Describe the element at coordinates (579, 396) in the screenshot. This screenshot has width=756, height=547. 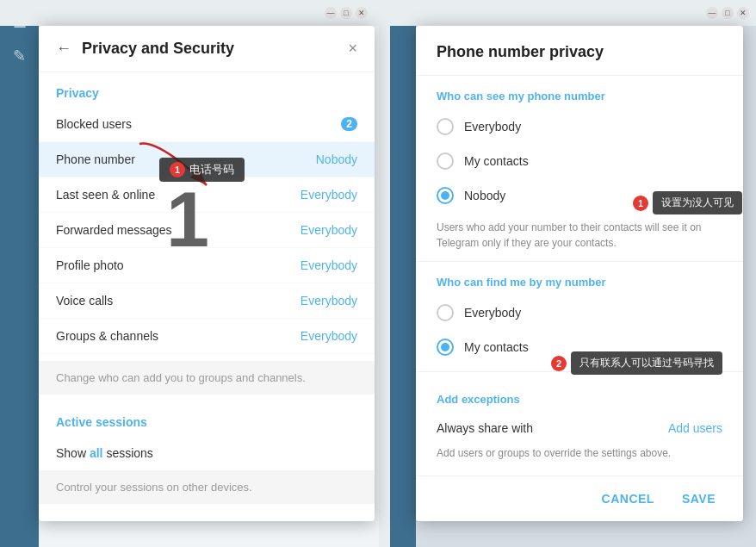
I see `add-exceptions-label: Add exceptions` at that location.